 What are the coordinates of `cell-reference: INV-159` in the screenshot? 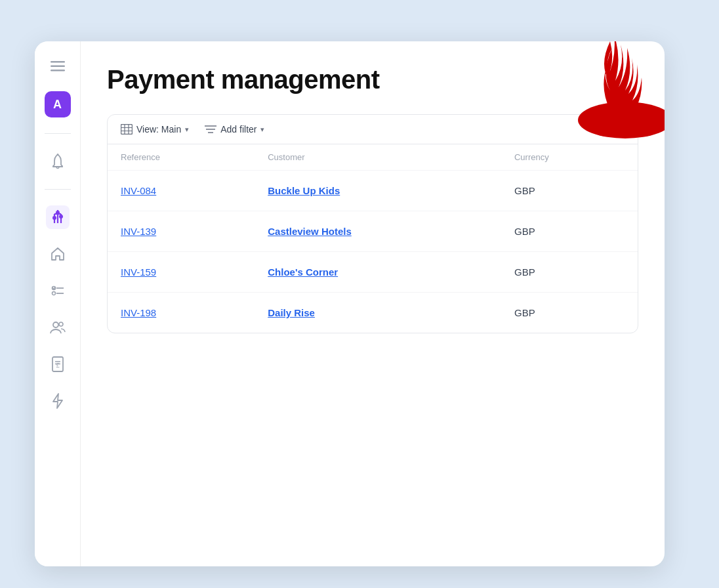 It's located at (181, 272).